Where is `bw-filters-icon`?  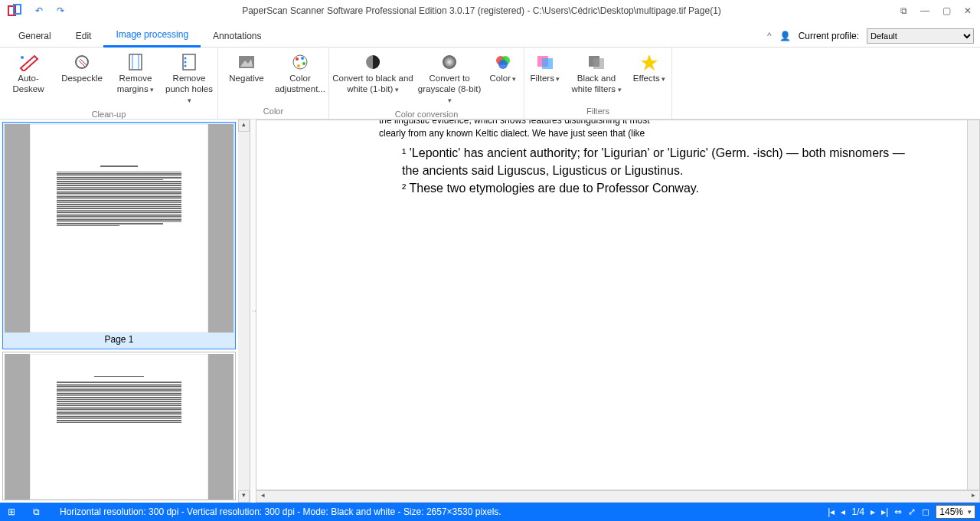 bw-filters-icon is located at coordinates (596, 62).